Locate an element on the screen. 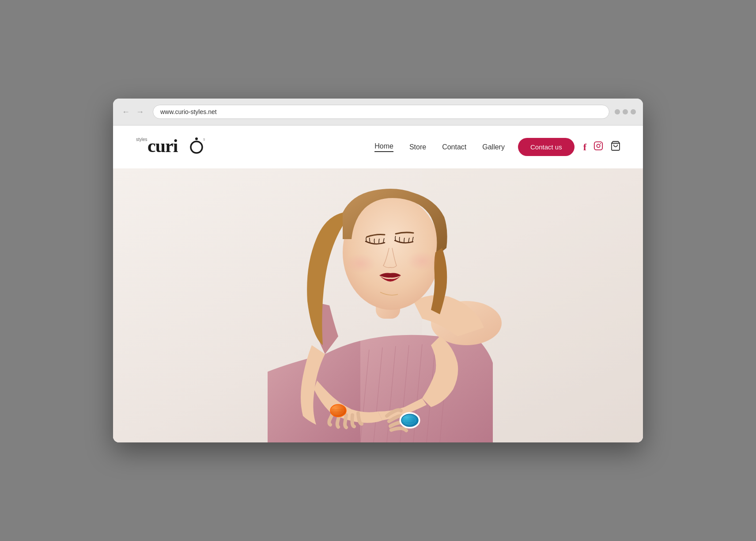  social-icons: f is located at coordinates (602, 147).